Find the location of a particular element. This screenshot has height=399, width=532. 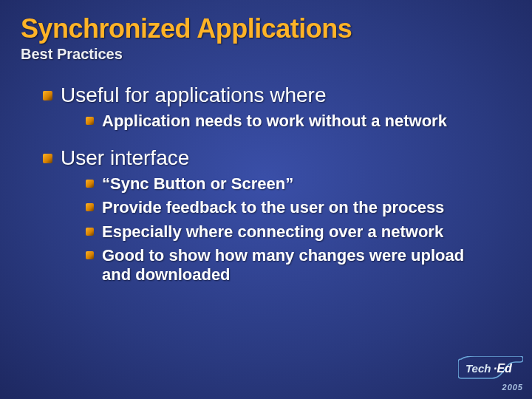

bullet-text: “Sync Button or Screen” is located at coordinates (198, 183).